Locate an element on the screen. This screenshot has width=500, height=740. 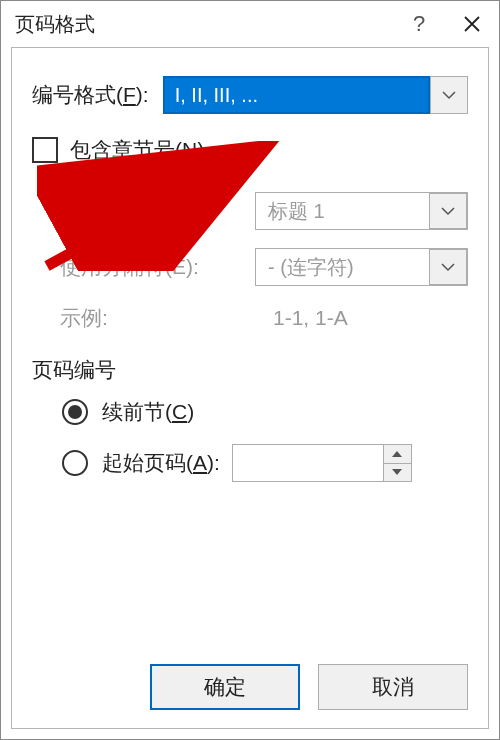
triangle-up-icon is located at coordinates (397, 454).